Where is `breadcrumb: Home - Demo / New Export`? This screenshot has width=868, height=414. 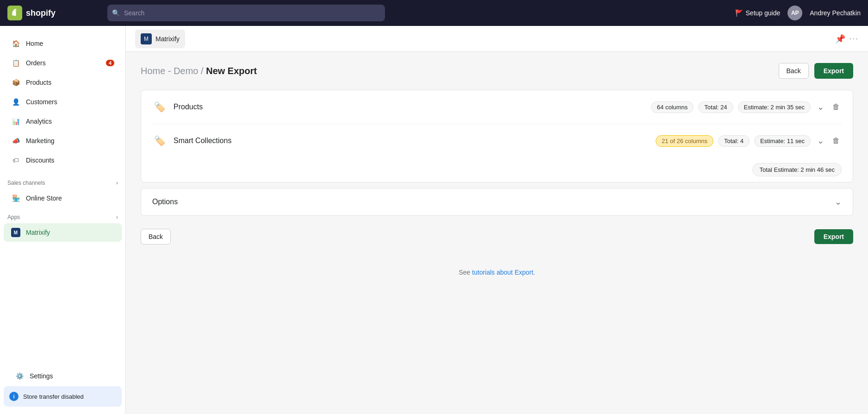 breadcrumb: Home - Demo / New Export is located at coordinates (199, 71).